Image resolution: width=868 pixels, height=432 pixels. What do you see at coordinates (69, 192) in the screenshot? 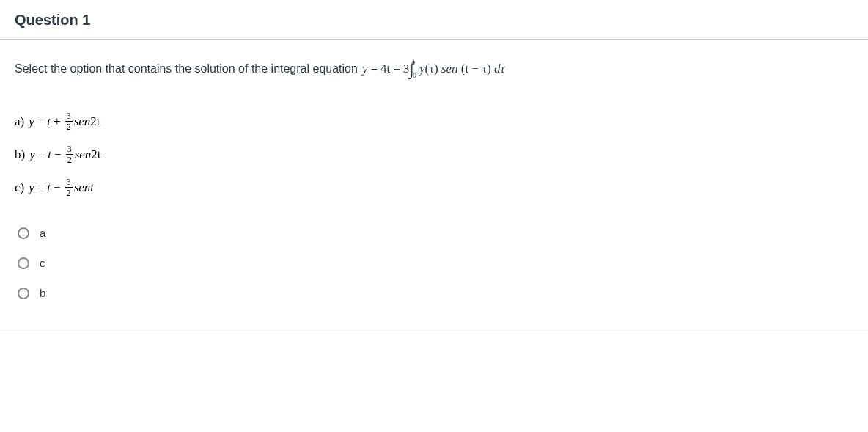
I see `opt-c-fden: 2` at bounding box center [69, 192].